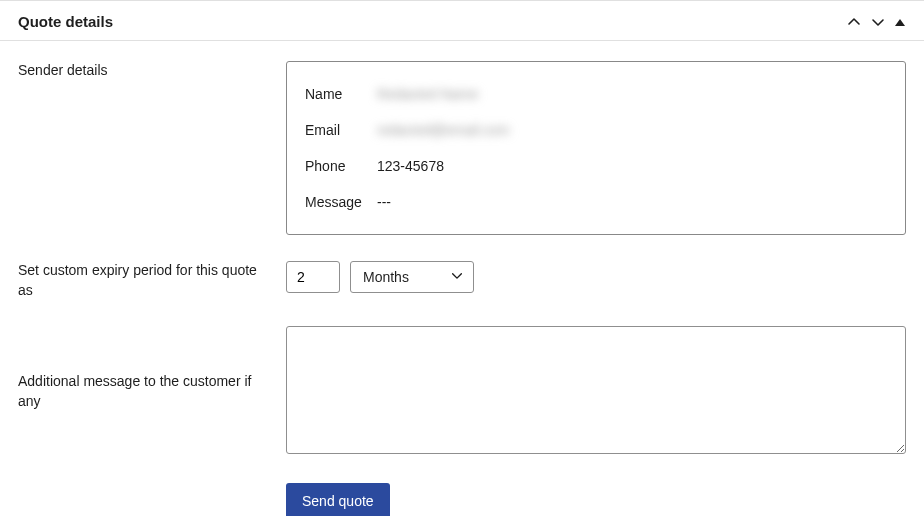 This screenshot has height=516, width=924. What do you see at coordinates (66, 22) in the screenshot?
I see `panel-title: Quote details` at bounding box center [66, 22].